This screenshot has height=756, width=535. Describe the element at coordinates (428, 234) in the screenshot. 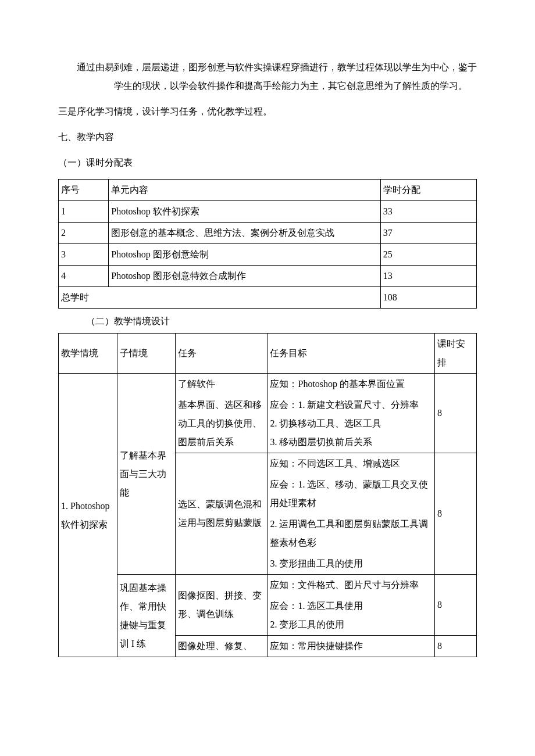

I see `cell-hours: 37` at that location.